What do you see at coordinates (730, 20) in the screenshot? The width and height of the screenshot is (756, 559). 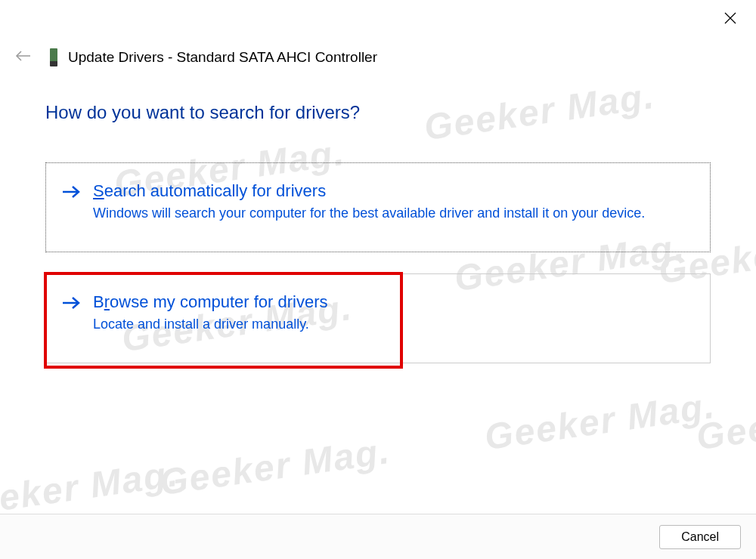 I see `close-button` at bounding box center [730, 20].